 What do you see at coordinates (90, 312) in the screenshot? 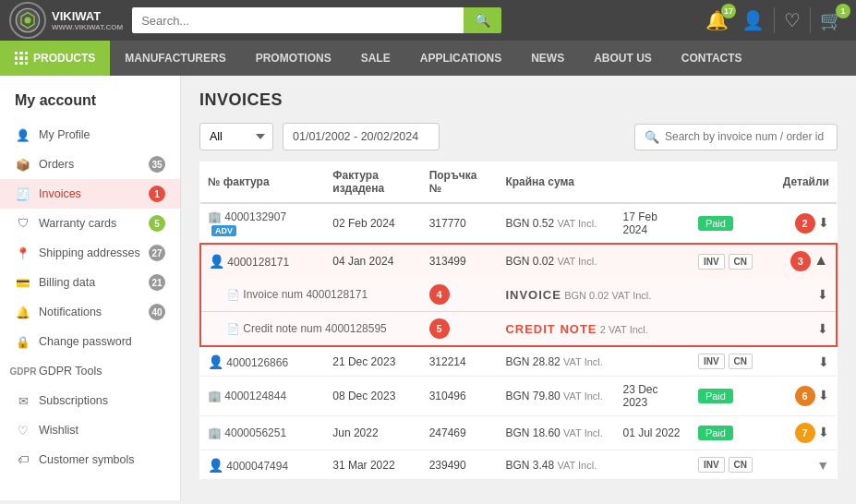
I see `sidebar-item-notifications: 🔔 Notifications 40` at bounding box center [90, 312].